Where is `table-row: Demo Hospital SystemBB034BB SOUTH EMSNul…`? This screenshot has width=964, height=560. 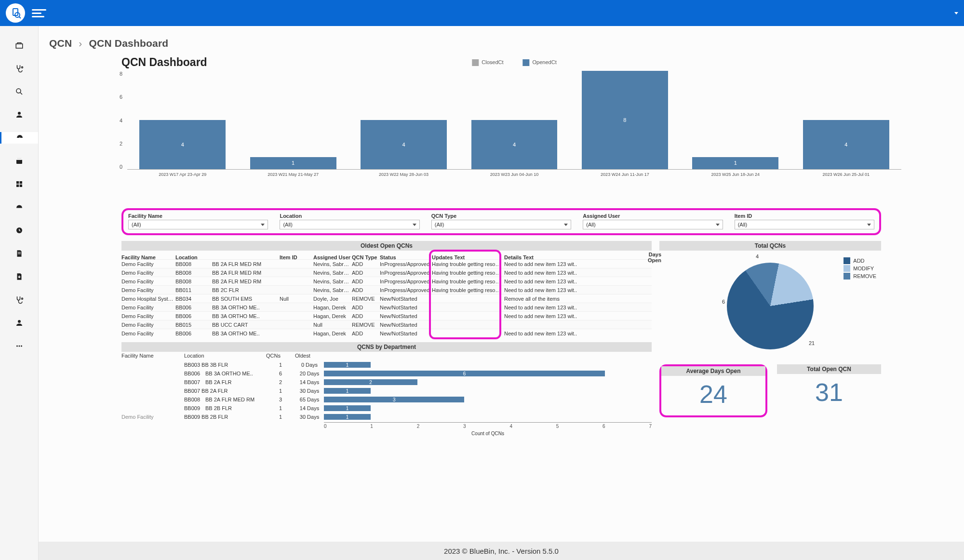
table-row: Demo Hospital SystemBB034BB SOUTH EMSNul… is located at coordinates (387, 298).